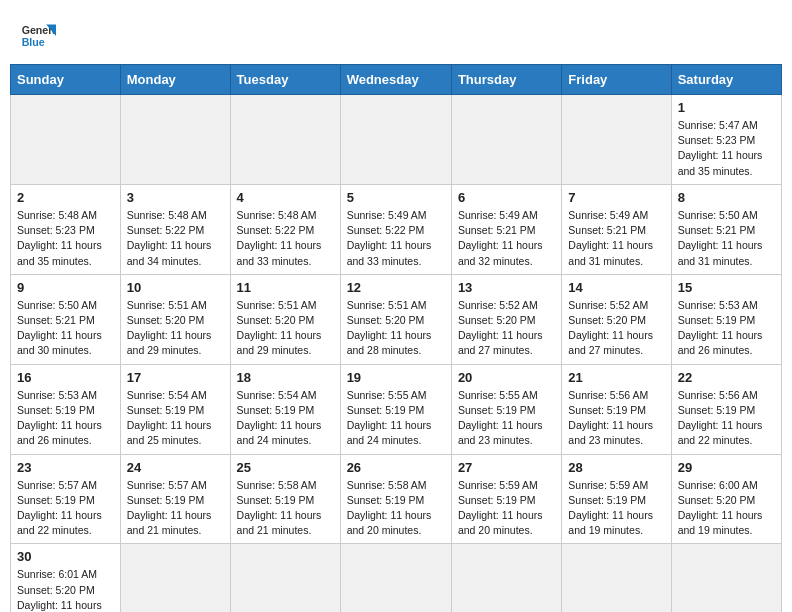  I want to click on calendar-cell: 3Sunrise: 5:48 AMSunset: 5:22 PMDaylight…, so click(175, 229).